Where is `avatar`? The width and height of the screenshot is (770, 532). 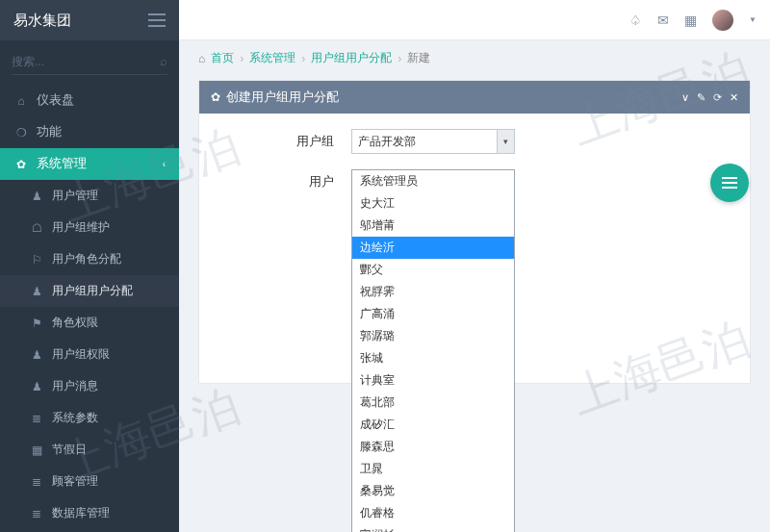
avatar is located at coordinates (723, 20).